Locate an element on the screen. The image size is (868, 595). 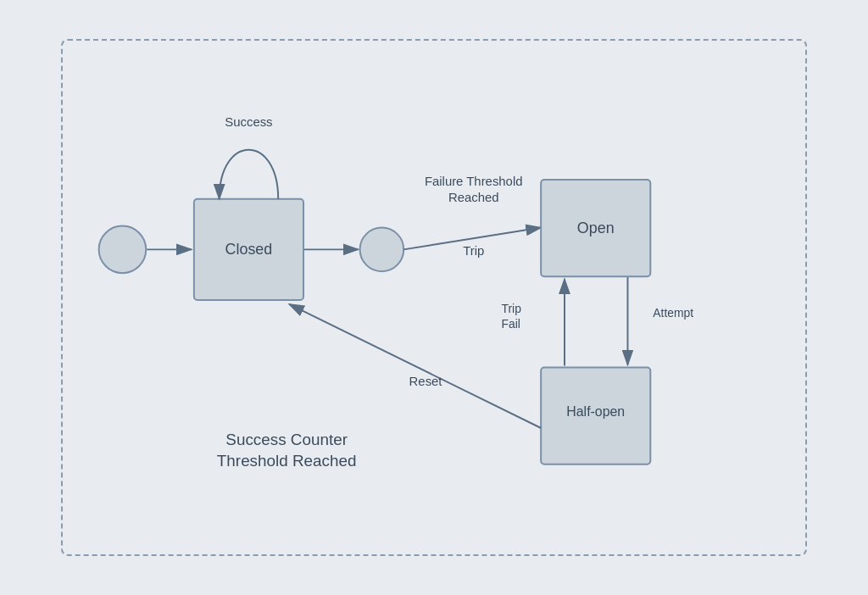
initial-state is located at coordinates (123, 250).